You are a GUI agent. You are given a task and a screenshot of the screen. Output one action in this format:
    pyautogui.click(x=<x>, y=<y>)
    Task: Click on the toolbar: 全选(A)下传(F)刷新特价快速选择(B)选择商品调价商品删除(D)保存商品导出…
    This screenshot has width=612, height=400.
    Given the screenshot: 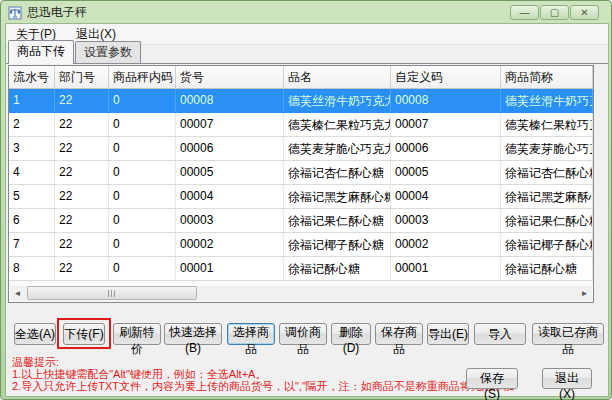 What is the action you would take?
    pyautogui.click(x=307, y=330)
    